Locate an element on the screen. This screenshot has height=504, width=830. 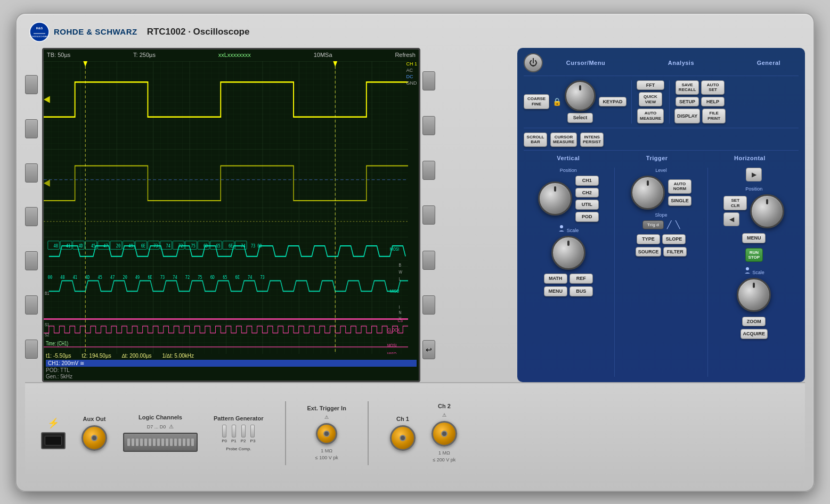
t1-label: t1: -5.50µs is located at coordinates (59, 356).